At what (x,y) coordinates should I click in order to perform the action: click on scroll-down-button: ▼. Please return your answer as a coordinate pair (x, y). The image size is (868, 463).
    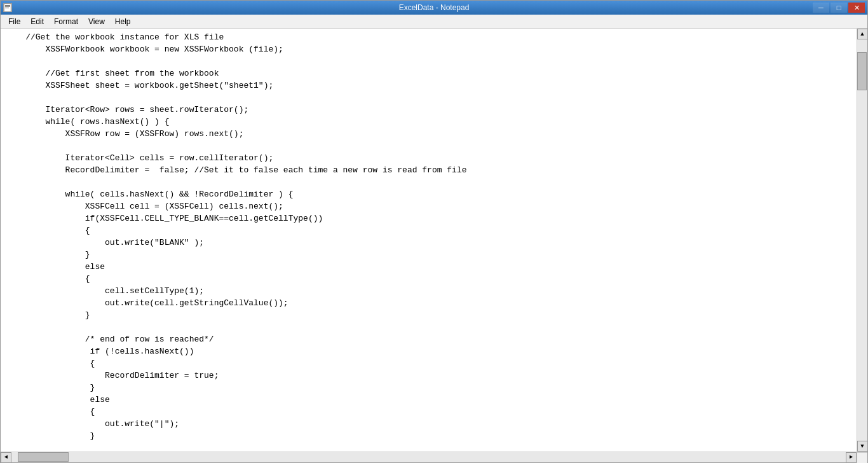
    Looking at the image, I should click on (863, 446).